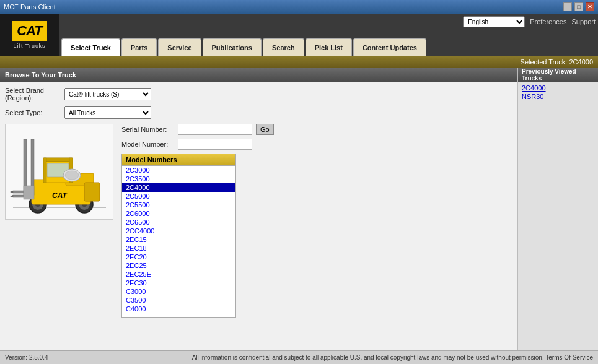 The width and height of the screenshot is (598, 364). I want to click on version-label: Version: 2.5.0.4, so click(27, 358).